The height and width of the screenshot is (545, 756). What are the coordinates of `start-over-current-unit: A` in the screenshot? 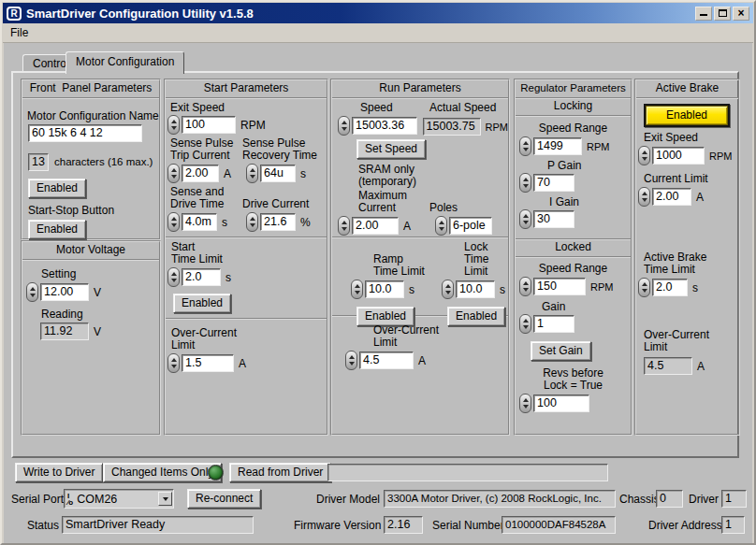 It's located at (242, 364).